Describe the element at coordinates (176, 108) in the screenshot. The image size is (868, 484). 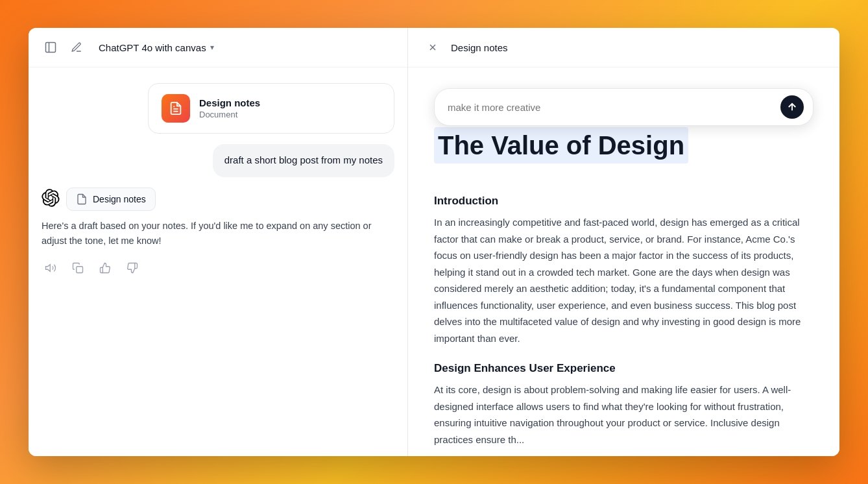
I see `doc-icon-wrapper` at that location.